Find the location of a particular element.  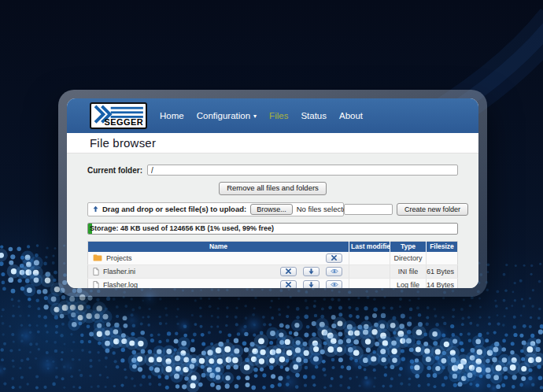

file-name: Projects is located at coordinates (120, 258).